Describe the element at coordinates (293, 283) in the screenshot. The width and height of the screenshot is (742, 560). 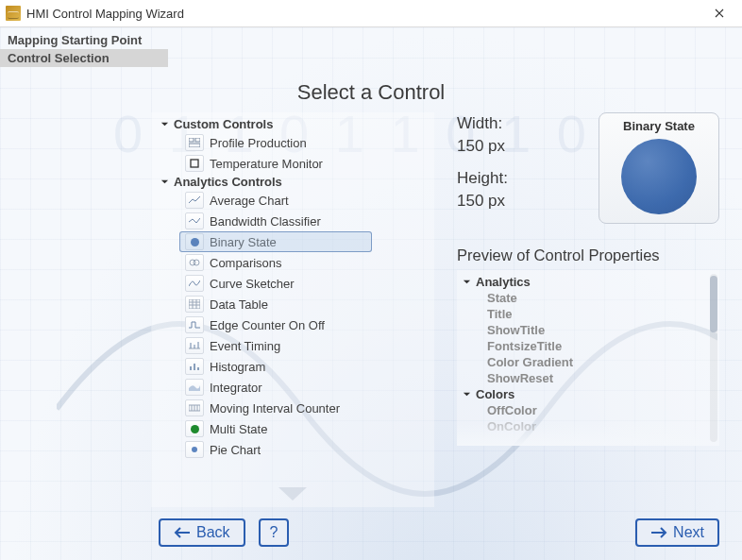
I see `tree-item-curve-sketcher: Curve Sketcher` at that location.